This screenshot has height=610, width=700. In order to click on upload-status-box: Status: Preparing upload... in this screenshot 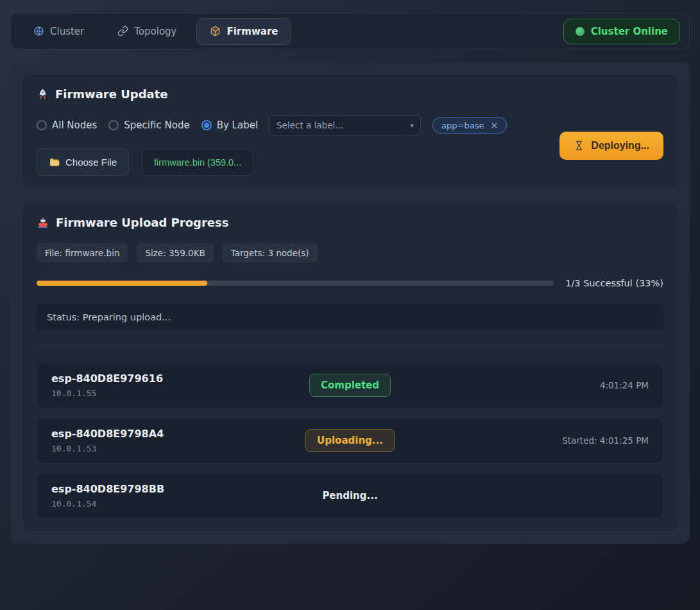, I will do `click(350, 317)`.